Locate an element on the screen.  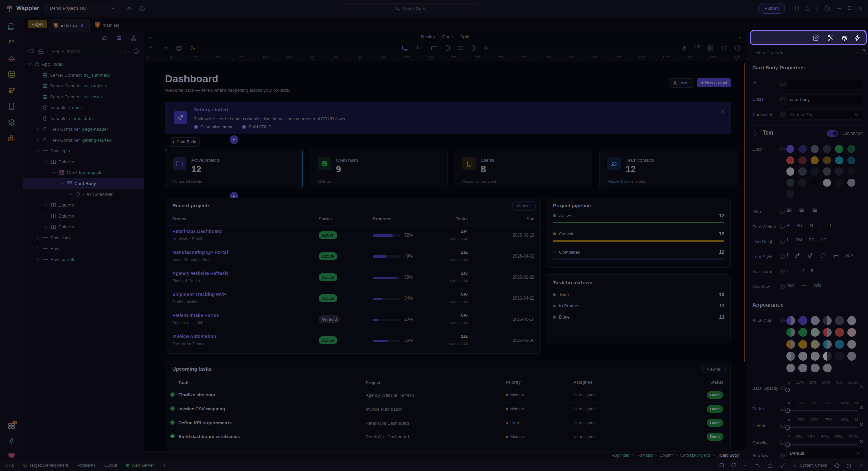
actions-bolt-icon is located at coordinates (684, 48).